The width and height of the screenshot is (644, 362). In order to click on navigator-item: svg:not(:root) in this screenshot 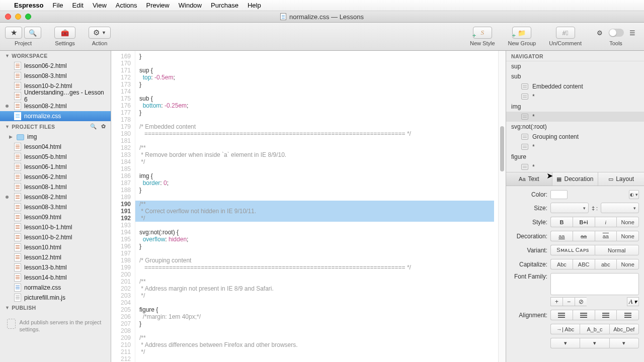, I will do `click(575, 127)`.